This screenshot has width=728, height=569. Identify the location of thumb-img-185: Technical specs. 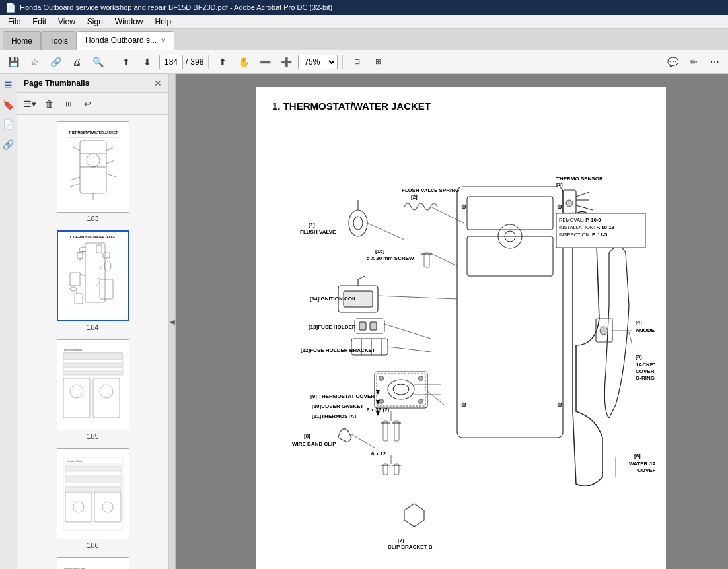
(93, 385).